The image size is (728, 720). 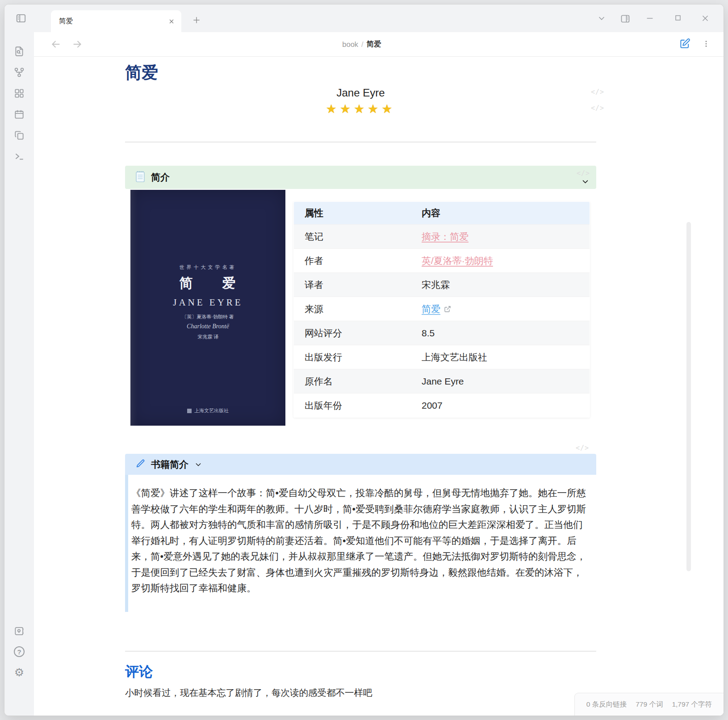 I want to click on settings-gear-icon: ⚙, so click(x=19, y=672).